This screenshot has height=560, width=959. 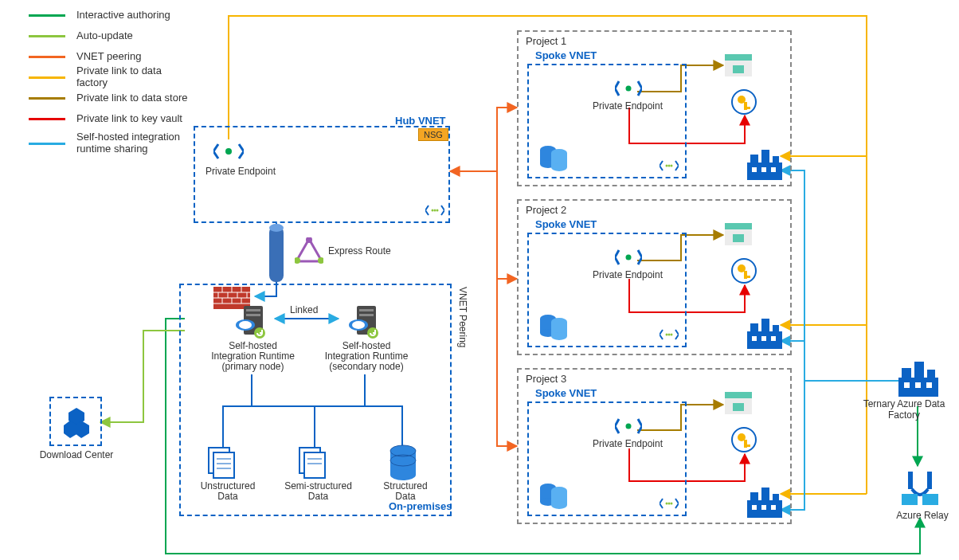 I want to click on legend-item-interactive-authoring: Interactive authoring, so click(x=108, y=15).